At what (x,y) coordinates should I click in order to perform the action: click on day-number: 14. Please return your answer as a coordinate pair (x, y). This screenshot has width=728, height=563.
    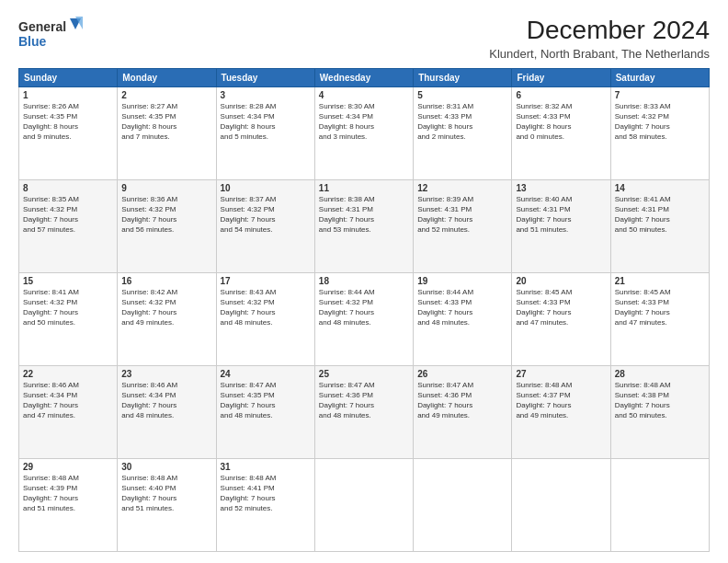
    Looking at the image, I should click on (660, 188).